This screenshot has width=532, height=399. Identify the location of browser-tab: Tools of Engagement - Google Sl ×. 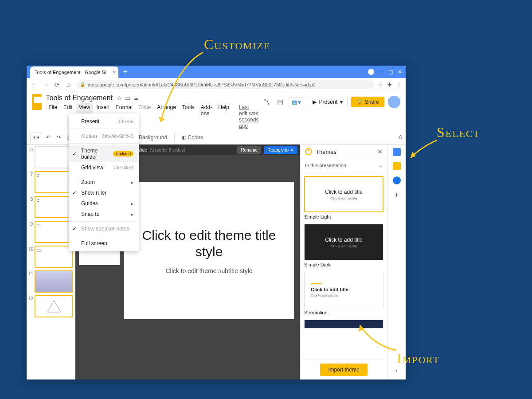
(74, 72).